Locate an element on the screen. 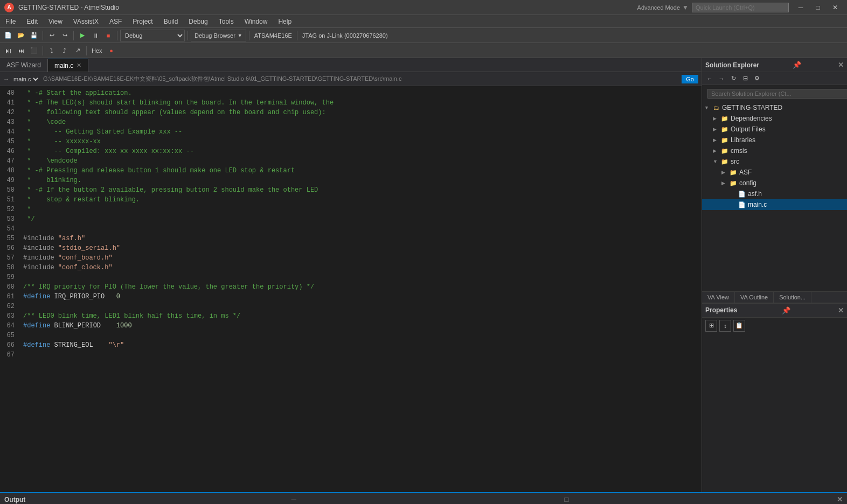  output-panel: Output ─ □ ✕ Show output from: Build Deb… is located at coordinates (424, 498).